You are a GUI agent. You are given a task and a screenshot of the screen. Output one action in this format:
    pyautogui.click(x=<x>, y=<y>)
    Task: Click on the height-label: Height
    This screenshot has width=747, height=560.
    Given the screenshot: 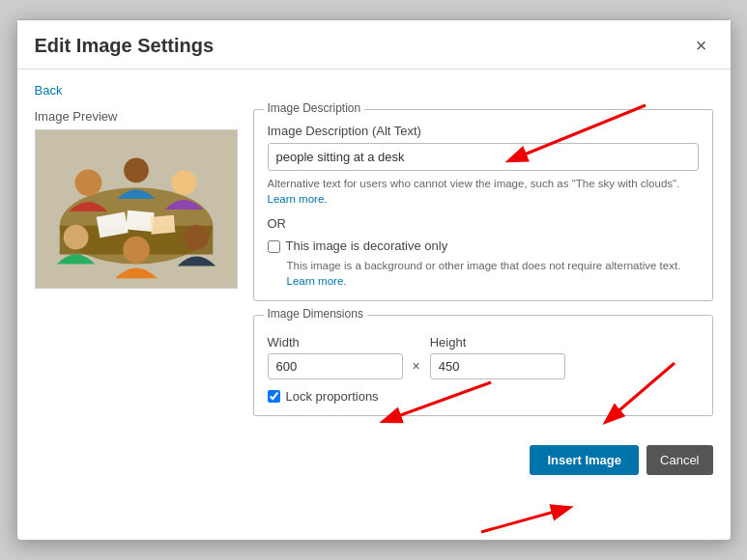 What is the action you would take?
    pyautogui.click(x=498, y=342)
    